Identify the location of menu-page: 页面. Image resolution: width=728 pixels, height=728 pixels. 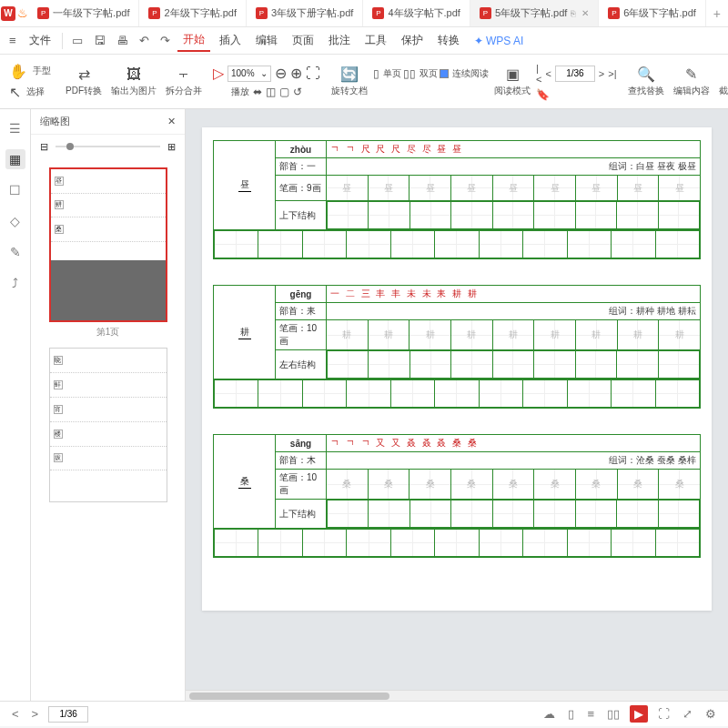
(303, 40).